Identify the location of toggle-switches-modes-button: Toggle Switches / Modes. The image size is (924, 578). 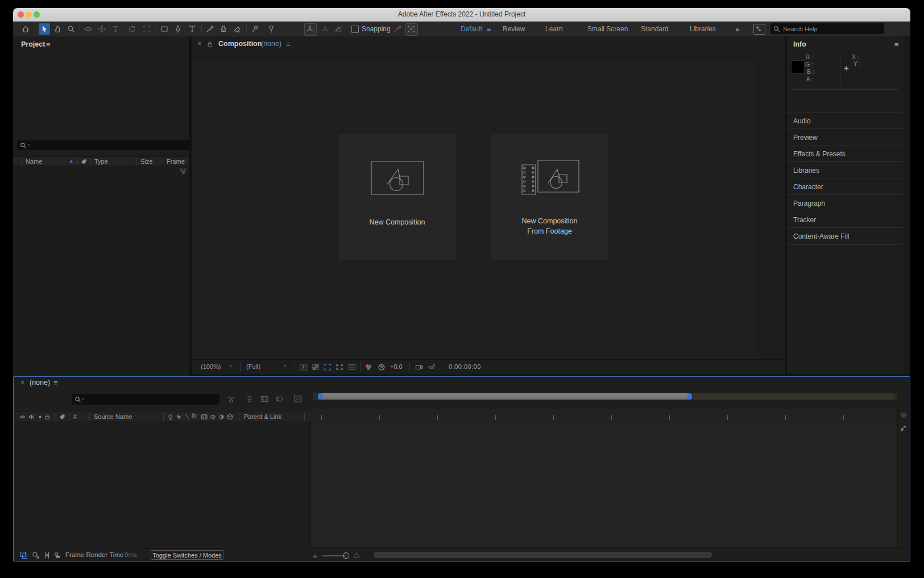
(187, 555).